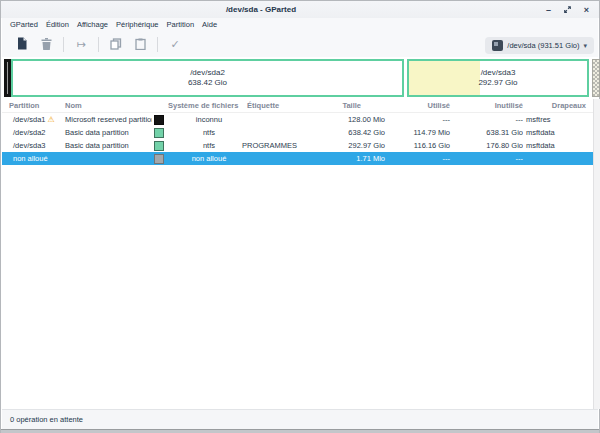  Describe the element at coordinates (272, 106) in the screenshot. I see `header-etiquette: Étiquette` at that location.